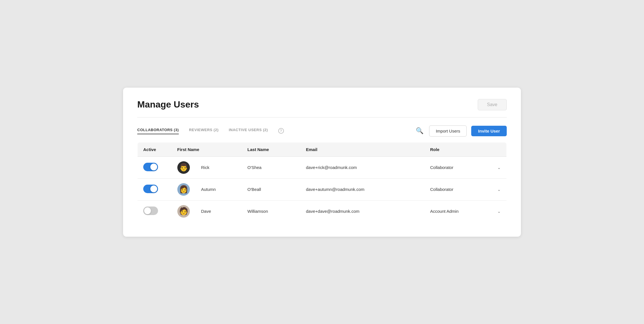 Image resolution: width=644 pixels, height=324 pixels. I want to click on first-name-cell: Dave, so click(219, 211).